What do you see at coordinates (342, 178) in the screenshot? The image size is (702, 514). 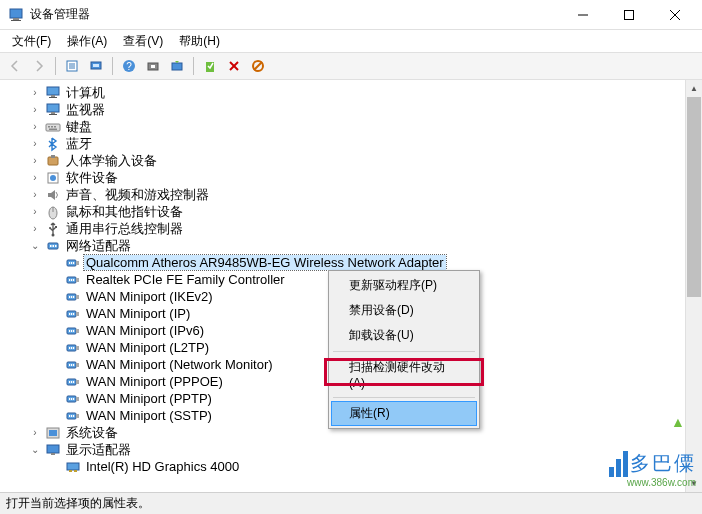 I see `tree-category: ›软件设备` at bounding box center [342, 178].